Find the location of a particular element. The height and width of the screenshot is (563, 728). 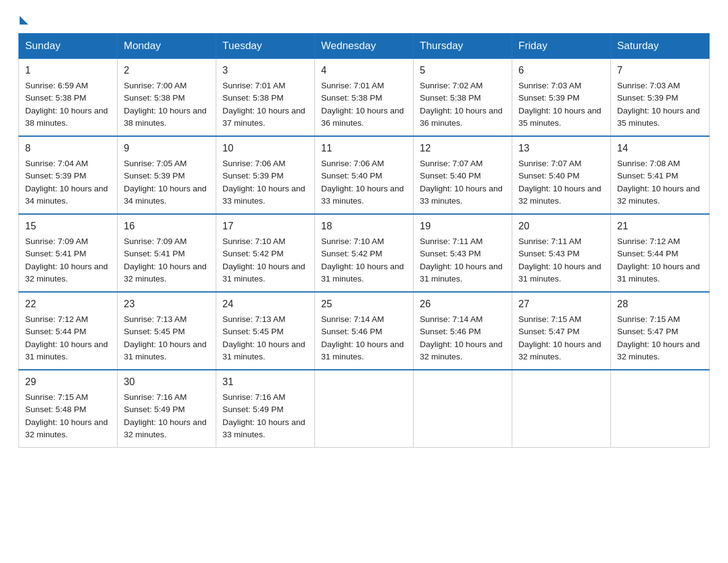

calendar-cell: 4Sunrise: 7:01 AMSunset: 5:38 PMDaylight… is located at coordinates (364, 98).